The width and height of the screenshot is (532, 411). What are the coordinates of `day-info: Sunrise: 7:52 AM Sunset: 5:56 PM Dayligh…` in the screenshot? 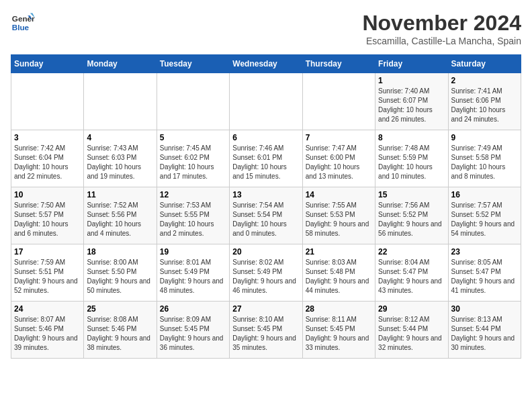 It's located at (120, 220).